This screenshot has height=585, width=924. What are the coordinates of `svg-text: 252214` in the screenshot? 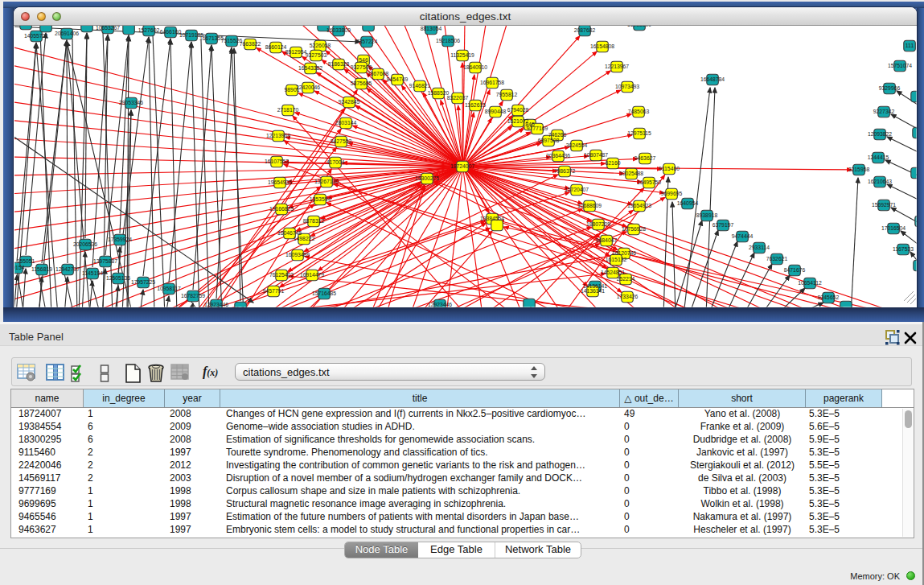 It's located at (626, 278).